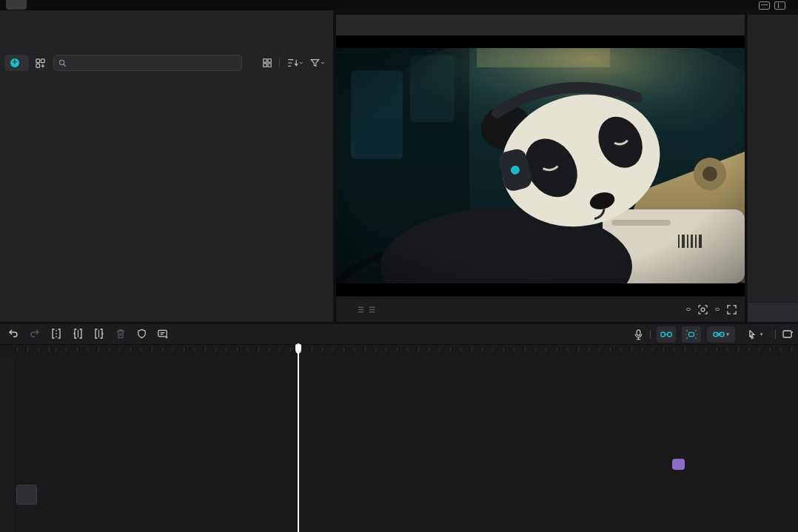 The height and width of the screenshot is (532, 798). Describe the element at coordinates (298, 438) in the screenshot. I see `playhead-line` at that location.